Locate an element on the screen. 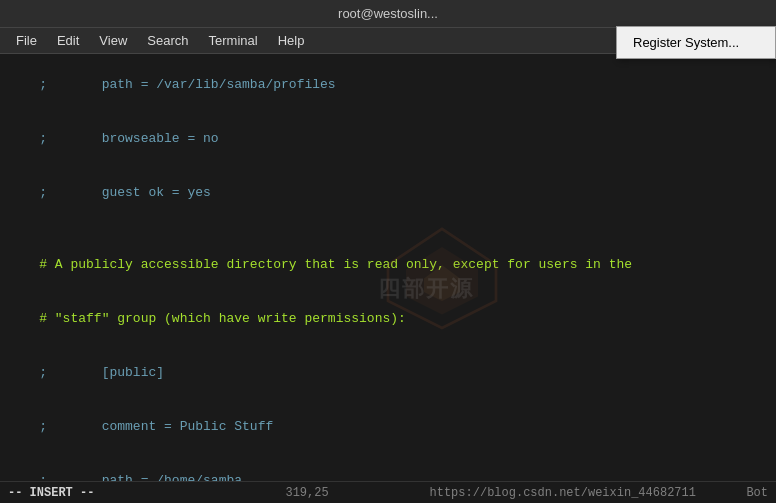  line-3: ; guest ok = yes is located at coordinates (388, 193).